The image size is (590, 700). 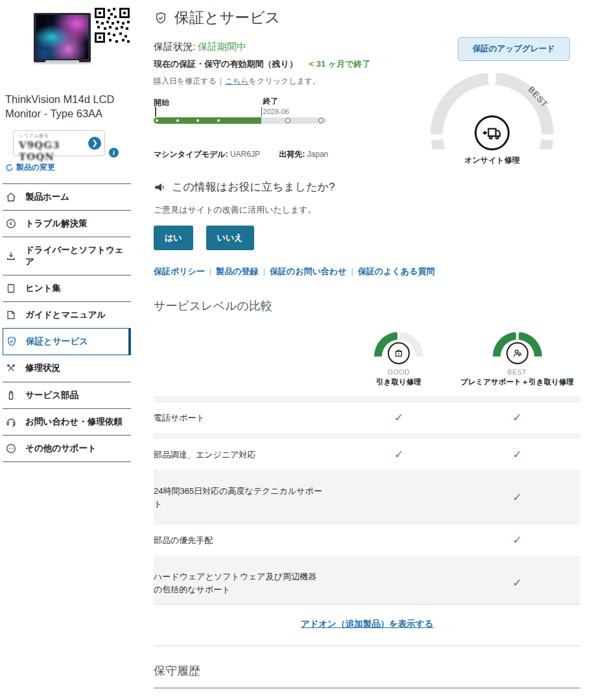 What do you see at coordinates (179, 271) in the screenshot?
I see `warranty-link: 保証ポリシー` at bounding box center [179, 271].